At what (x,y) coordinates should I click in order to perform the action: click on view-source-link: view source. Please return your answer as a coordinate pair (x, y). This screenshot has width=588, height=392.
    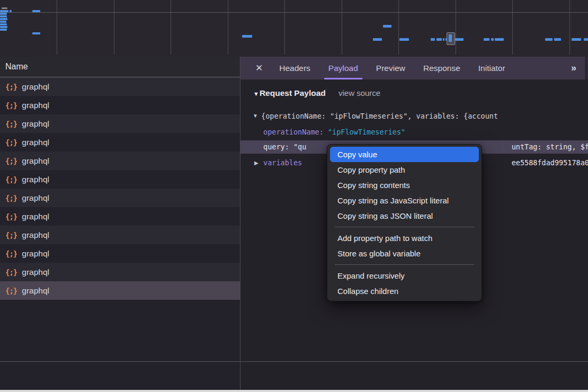
    Looking at the image, I should click on (359, 93).